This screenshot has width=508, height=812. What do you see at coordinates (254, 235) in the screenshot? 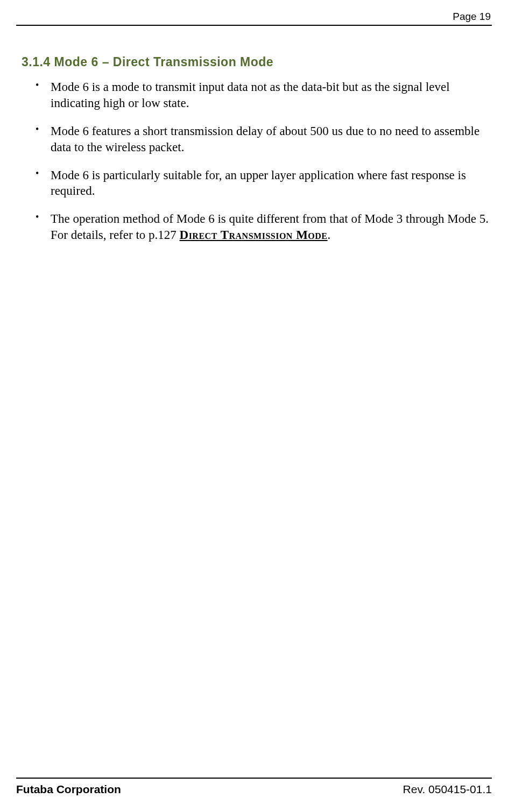
I see `direct-transmission-mode-link: Direct Transmission Mode` at bounding box center [254, 235].